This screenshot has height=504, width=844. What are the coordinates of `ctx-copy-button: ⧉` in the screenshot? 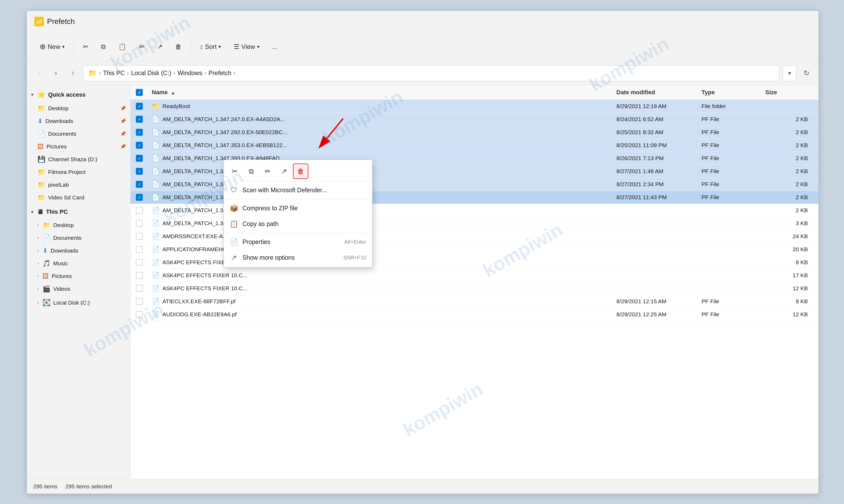 It's located at (251, 171).